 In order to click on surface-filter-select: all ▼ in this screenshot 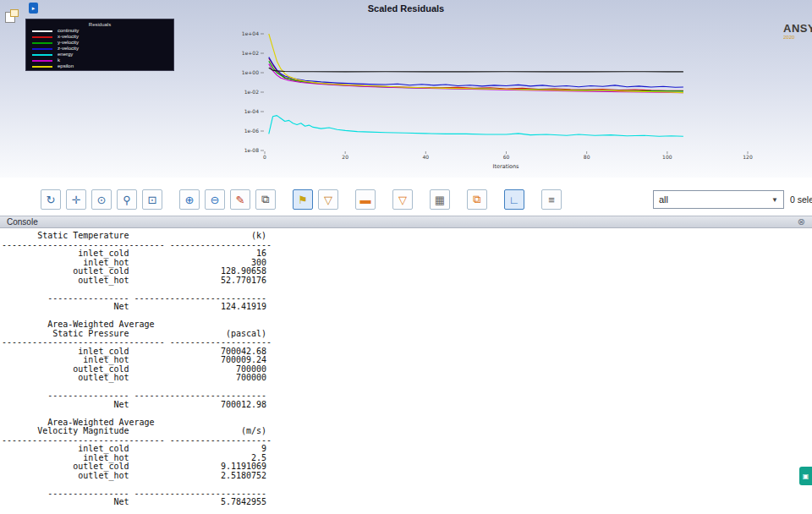, I will do `click(719, 200)`.